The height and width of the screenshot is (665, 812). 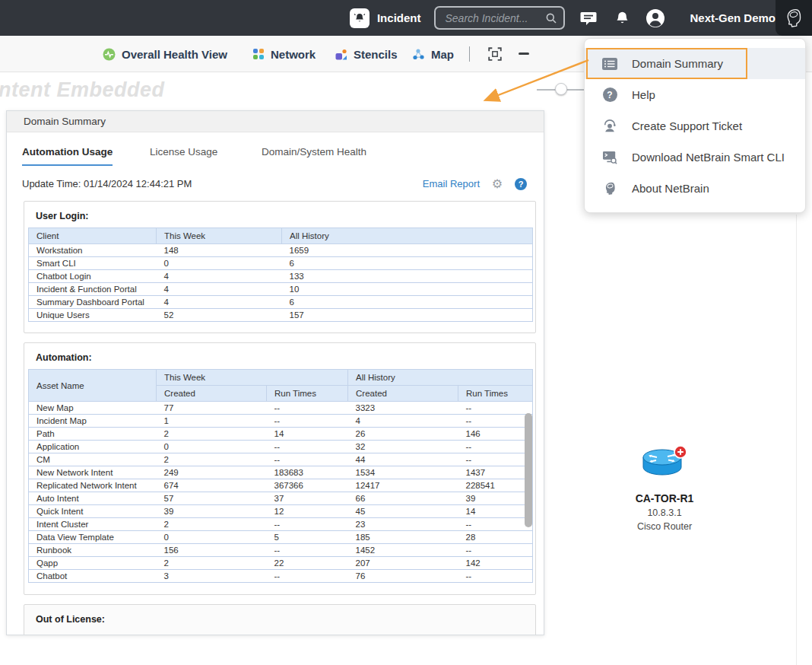 What do you see at coordinates (281, 289) in the screenshot?
I see `table-row: Incident & Function Portal410` at bounding box center [281, 289].